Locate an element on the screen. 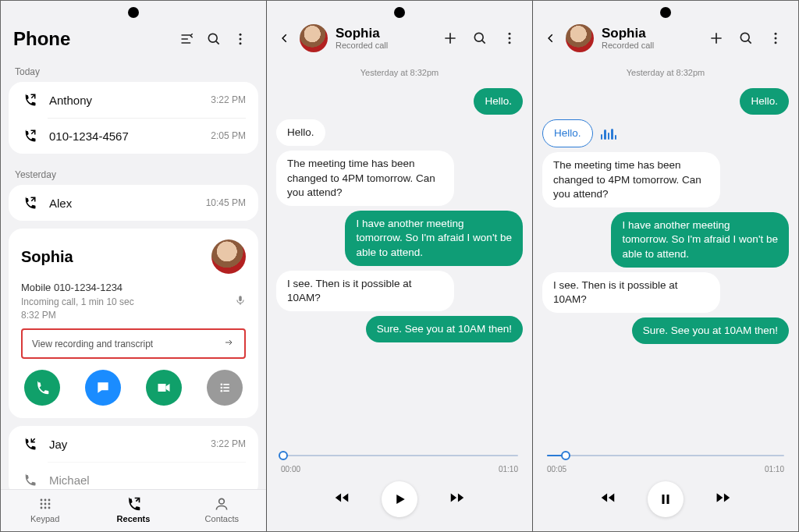  nav-contacts: Contacts is located at coordinates (222, 510).